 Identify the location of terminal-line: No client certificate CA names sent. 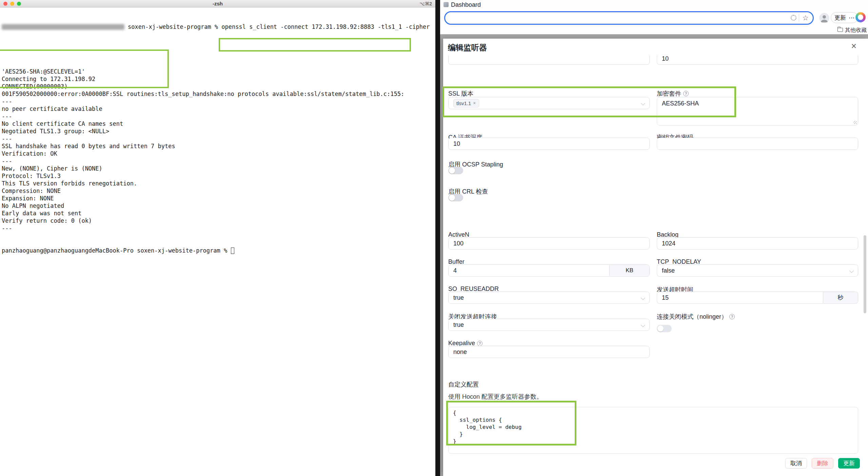
(218, 124).